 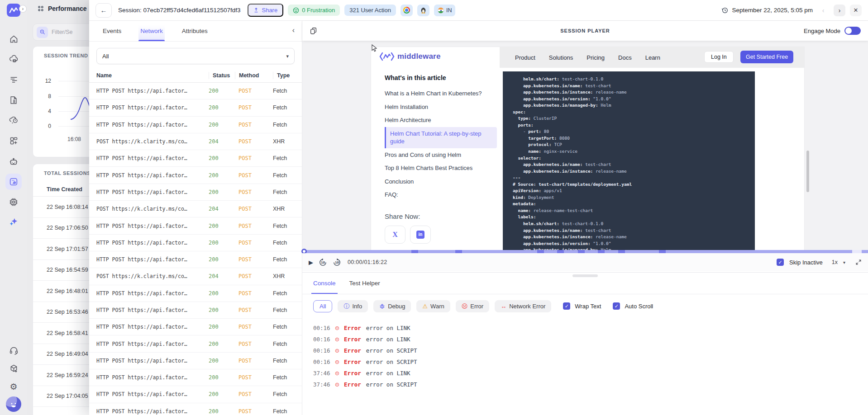 I want to click on tab-attributes: Attributes, so click(x=195, y=31).